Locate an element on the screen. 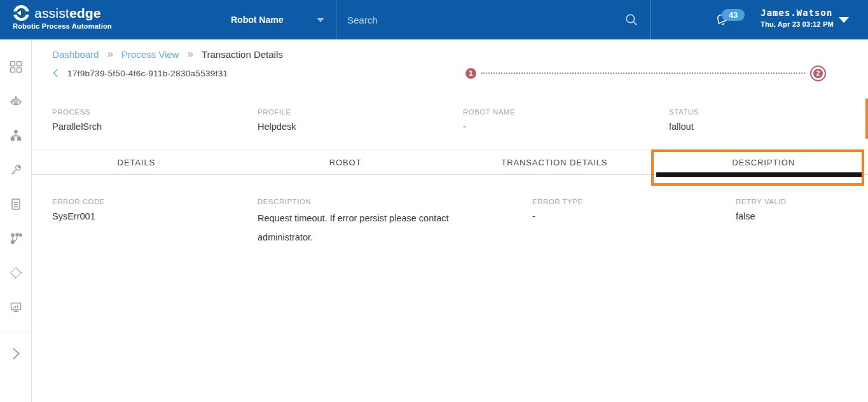 The width and height of the screenshot is (868, 402). robot-name-dropdown: Robot Name is located at coordinates (276, 20).